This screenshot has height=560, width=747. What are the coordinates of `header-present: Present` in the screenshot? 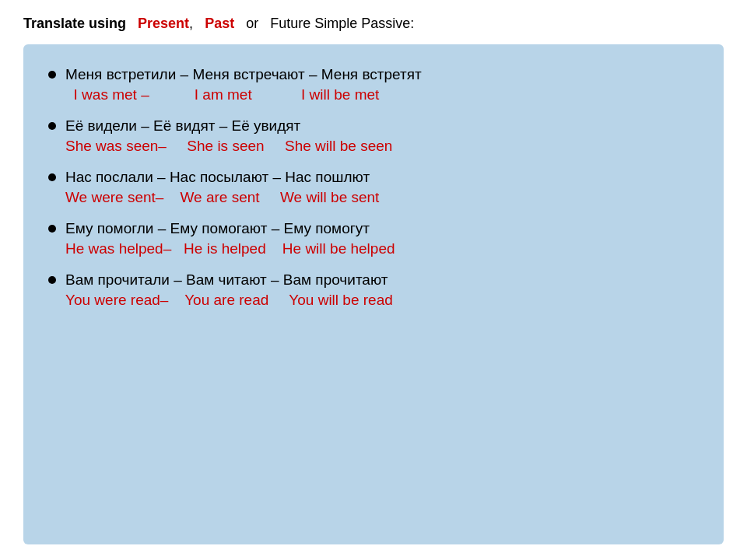 It's located at (163, 23).